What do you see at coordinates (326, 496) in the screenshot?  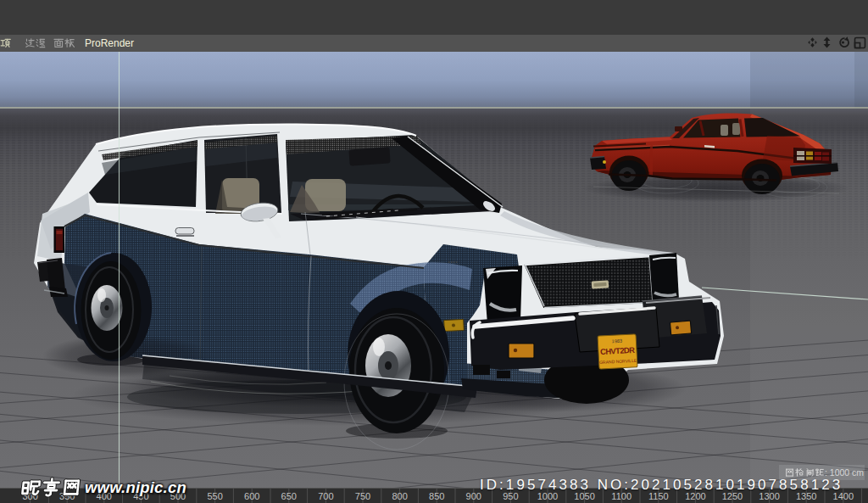 I see `svg-text: 700` at bounding box center [326, 496].